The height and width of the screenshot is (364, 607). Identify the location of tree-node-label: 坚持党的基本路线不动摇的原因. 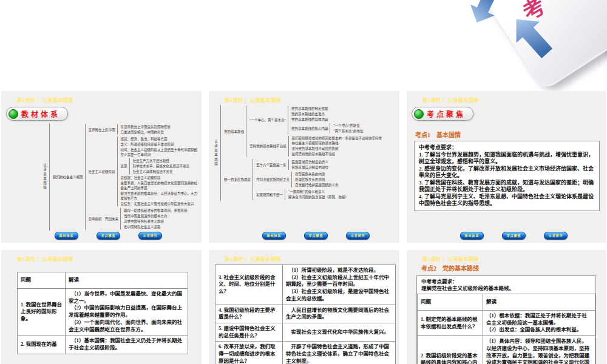
(316, 149).